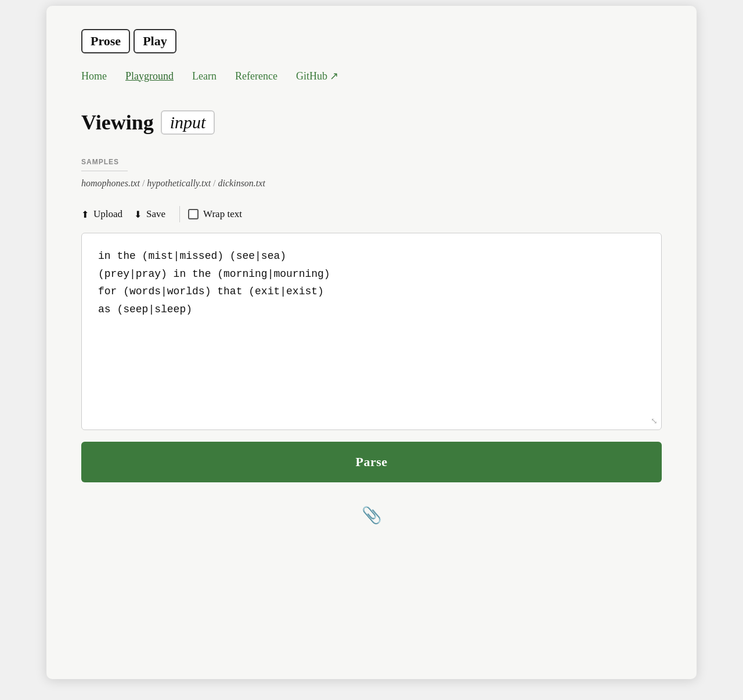  What do you see at coordinates (150, 214) in the screenshot?
I see `save-button: ⬇ Save` at bounding box center [150, 214].